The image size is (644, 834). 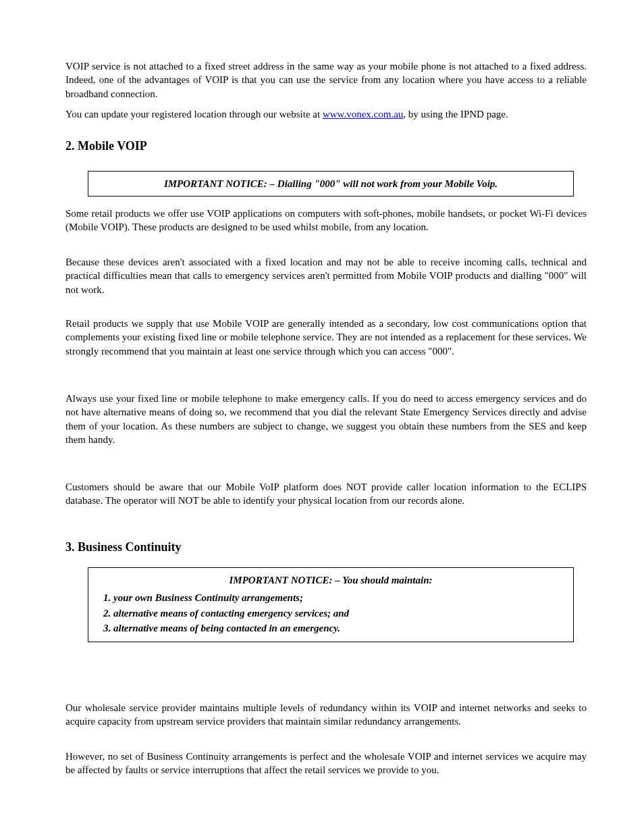 What do you see at coordinates (326, 338) in the screenshot?
I see `paragraph-secondary-option: Retail products we supply that use Mobil…` at bounding box center [326, 338].